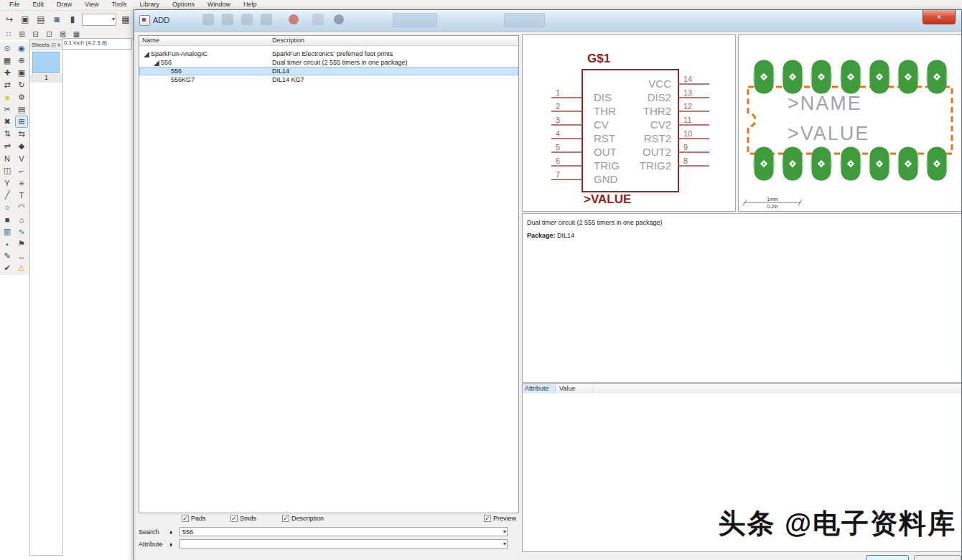  Describe the element at coordinates (7, 49) in the screenshot. I see `info-tool: ⊙` at that location.